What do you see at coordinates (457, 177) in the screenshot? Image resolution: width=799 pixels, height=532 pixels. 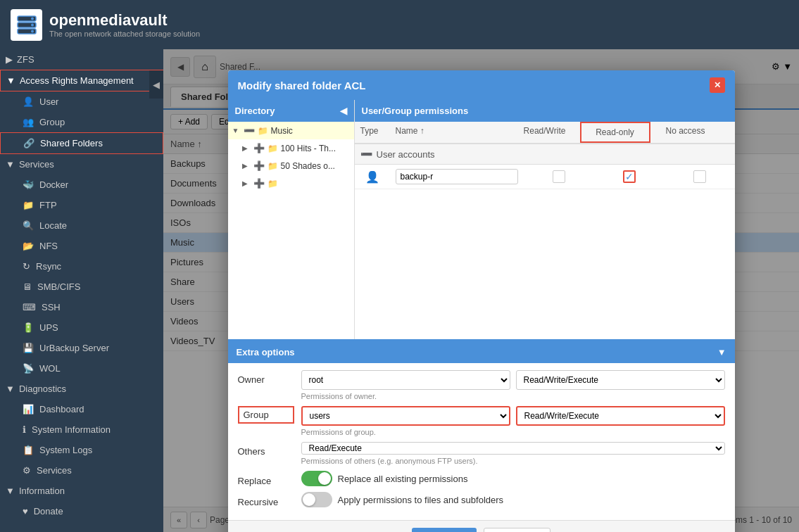 I see `user-name-input` at bounding box center [457, 177].